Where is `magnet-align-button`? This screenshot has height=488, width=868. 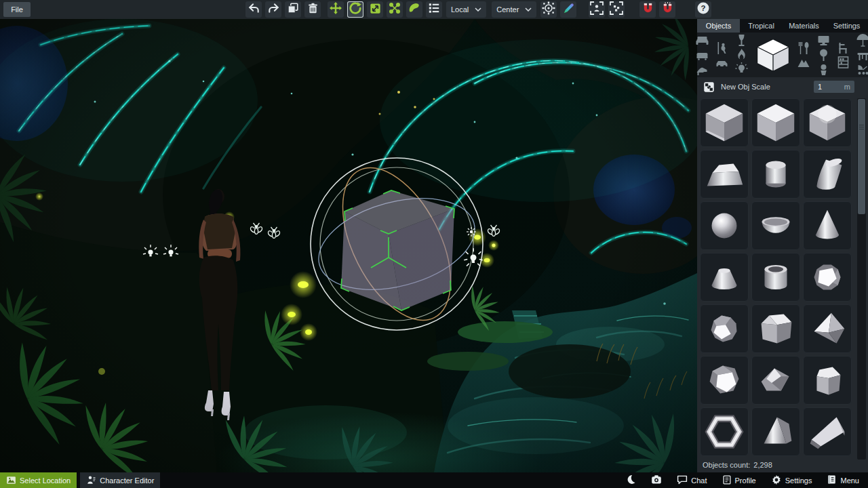
magnet-align-button is located at coordinates (667, 9).